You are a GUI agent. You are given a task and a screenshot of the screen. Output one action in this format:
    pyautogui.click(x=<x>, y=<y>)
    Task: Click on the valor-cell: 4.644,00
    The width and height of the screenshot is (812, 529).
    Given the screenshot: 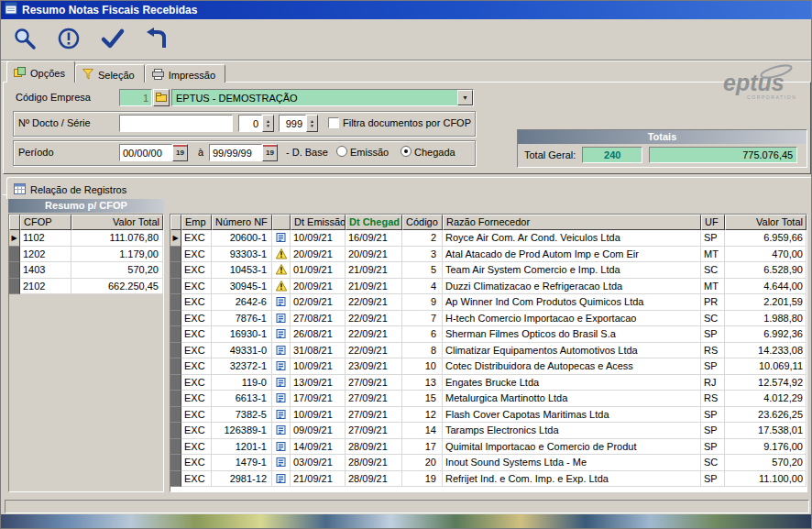 What is the action you would take?
    pyautogui.click(x=766, y=287)
    